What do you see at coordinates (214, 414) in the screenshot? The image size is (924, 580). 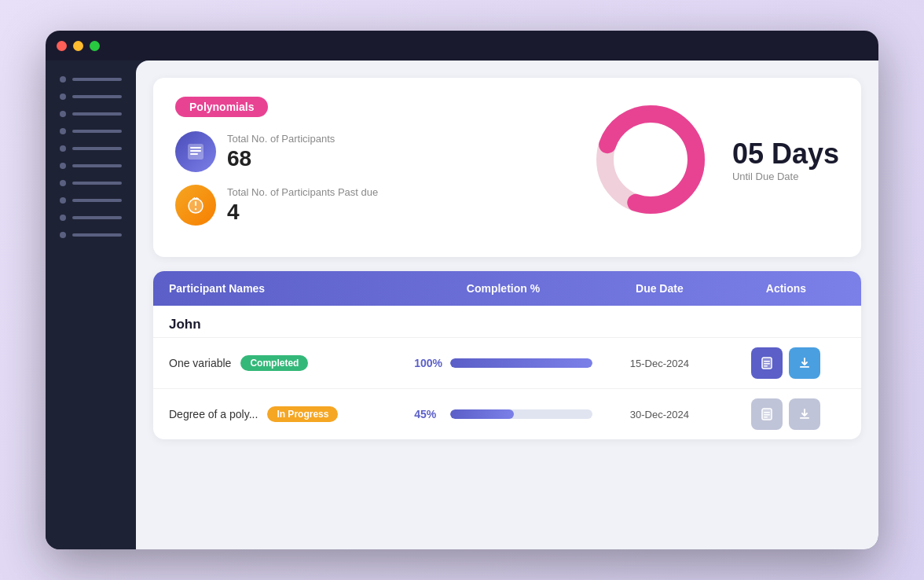 I see `row-name: Degree of a poly...` at bounding box center [214, 414].